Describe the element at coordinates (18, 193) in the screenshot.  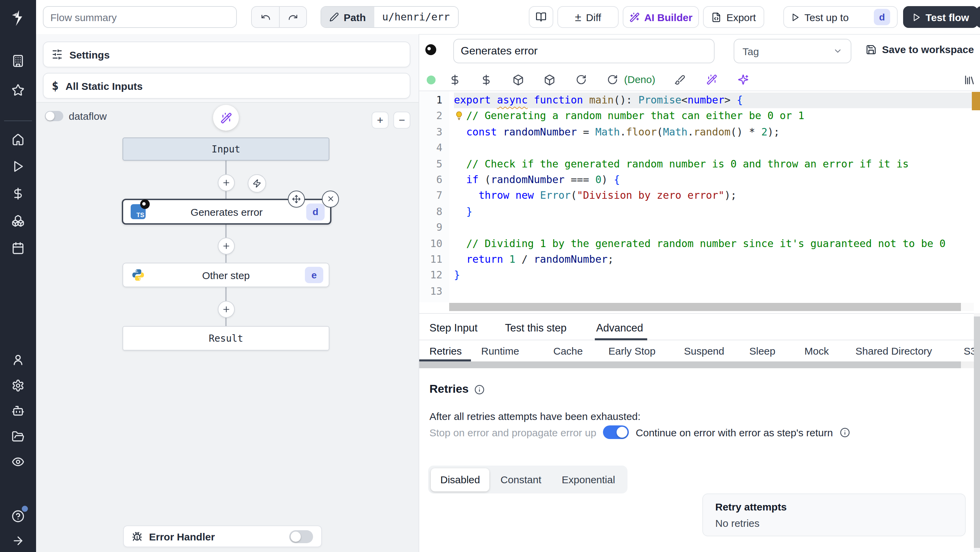
I see `variables-icon` at that location.